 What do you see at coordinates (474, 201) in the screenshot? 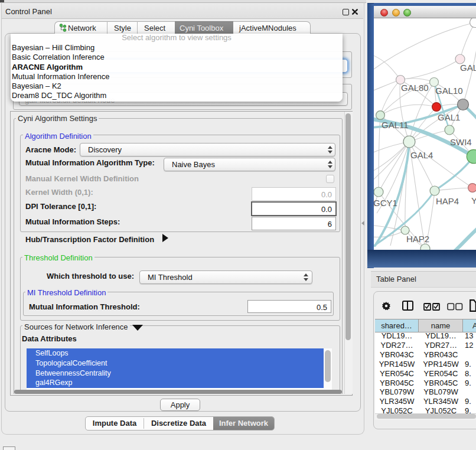
I see `svg-text: YD` at bounding box center [474, 201].